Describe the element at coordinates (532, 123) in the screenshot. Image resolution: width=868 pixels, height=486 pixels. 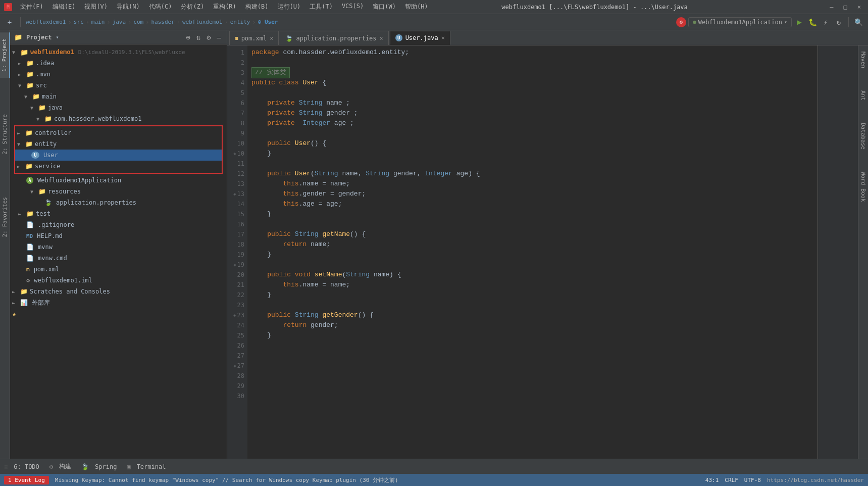
I see `code-line-8: private Integer age ;` at that location.